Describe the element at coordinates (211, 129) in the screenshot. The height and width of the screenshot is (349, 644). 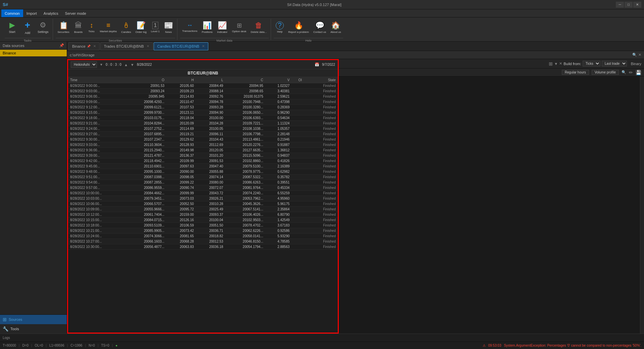
I see `cell-l: 20100.05` at that location.